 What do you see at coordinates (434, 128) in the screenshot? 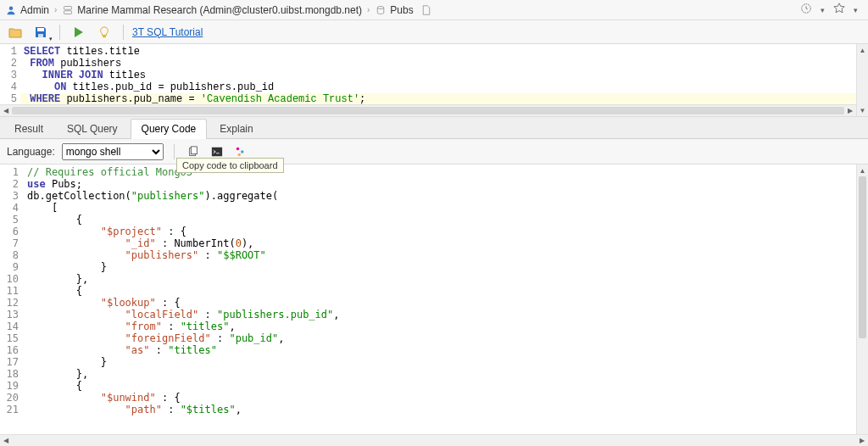
I see `results-tabs: ResultSQL QueryQuery CodeExplain` at bounding box center [434, 128].